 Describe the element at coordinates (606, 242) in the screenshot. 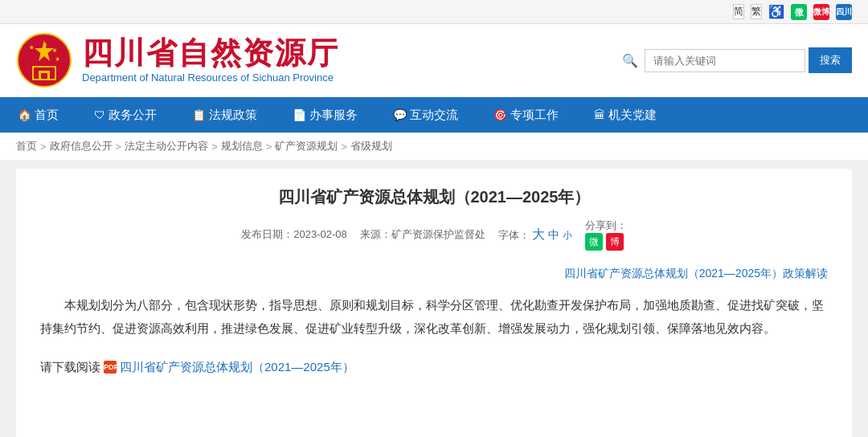

I see `share-icons: 微 博` at that location.